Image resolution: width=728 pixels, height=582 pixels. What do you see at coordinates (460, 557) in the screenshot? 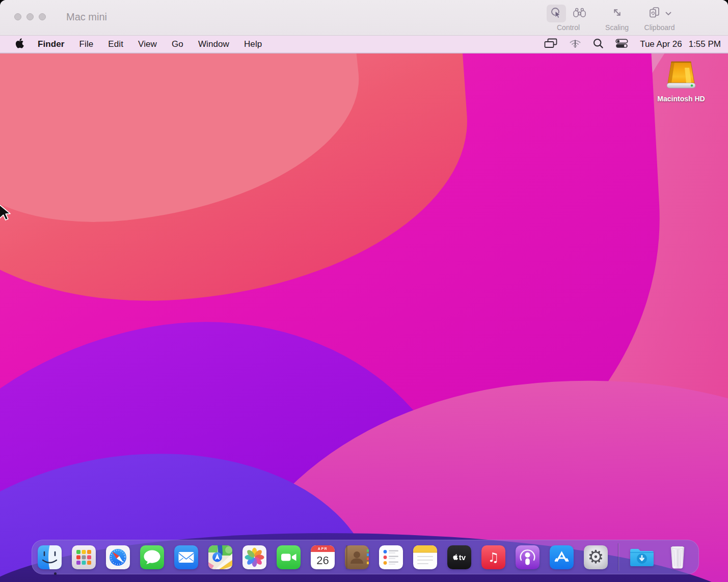
I see `tv-tile: tv` at bounding box center [460, 557].